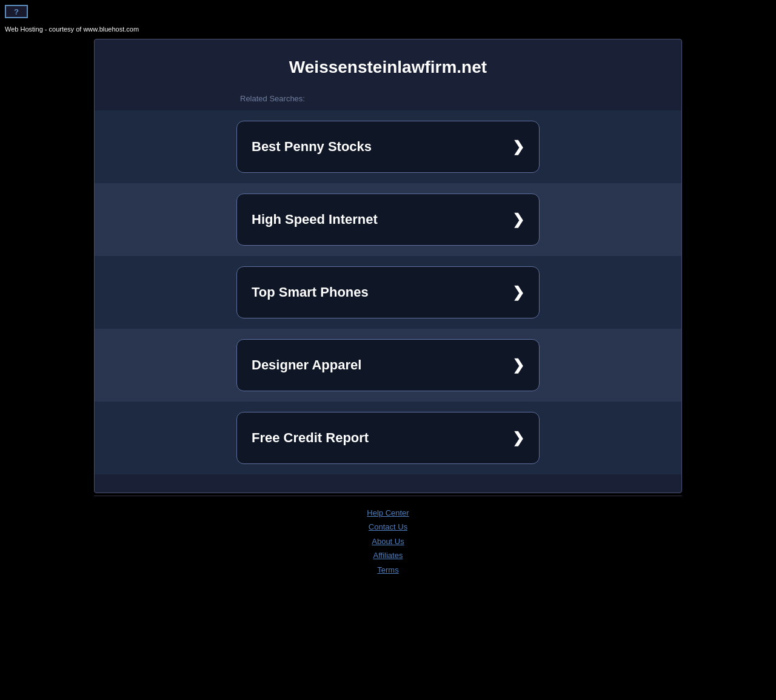 This screenshot has width=776, height=700. I want to click on search-row-0: Best Penny Stocks❯, so click(388, 147).